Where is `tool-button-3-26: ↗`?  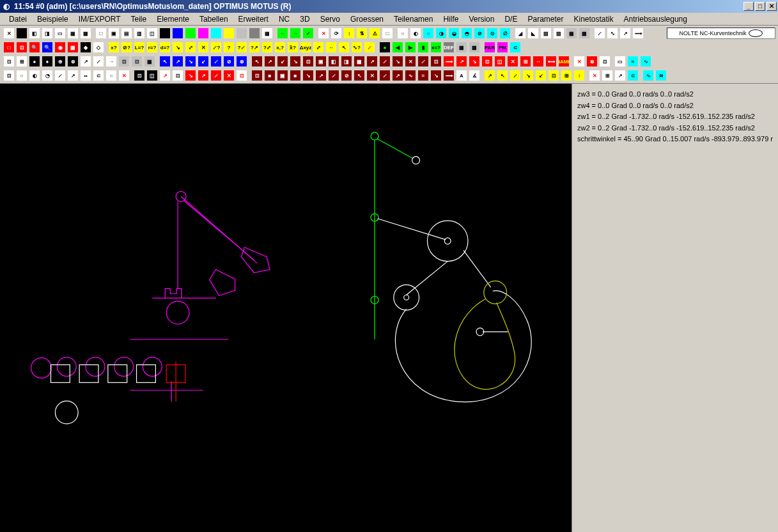 tool-button-3-26: ↗ is located at coordinates (321, 75).